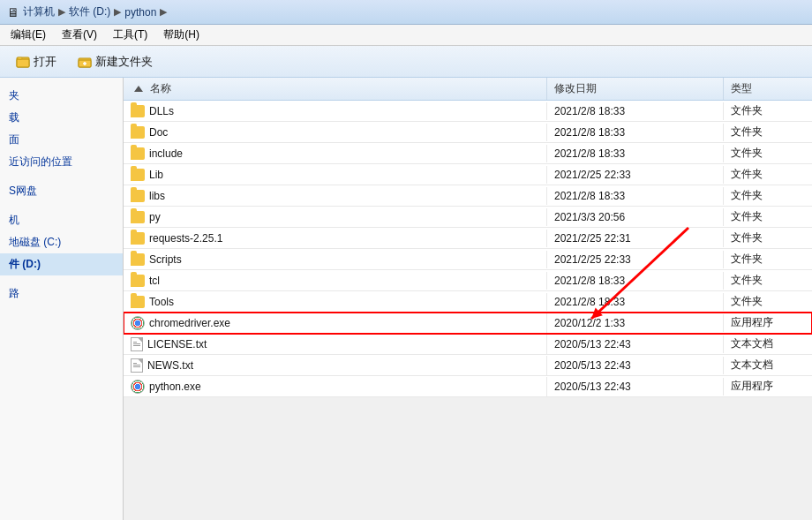 The image size is (812, 520). Describe the element at coordinates (768, 88) in the screenshot. I see `col-header-type: 类型` at that location.